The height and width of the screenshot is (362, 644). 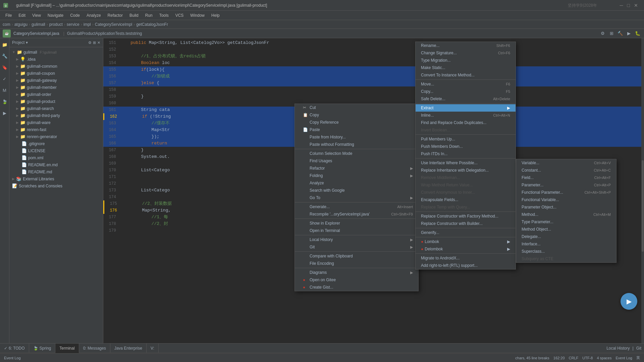 What do you see at coordinates (357, 115) in the screenshot?
I see `ctx-copy: 📋 Copy` at bounding box center [357, 115].